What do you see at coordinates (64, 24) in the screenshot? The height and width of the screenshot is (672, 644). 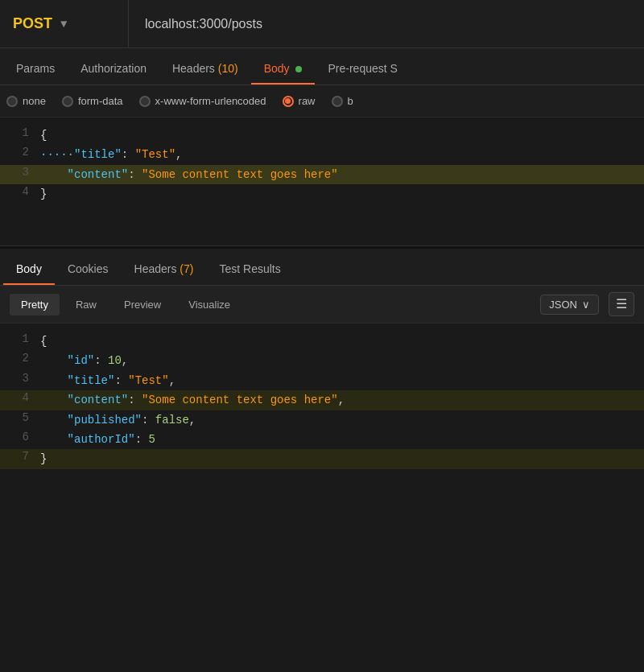 I see `method-chevron-icon: ▼` at bounding box center [64, 24].